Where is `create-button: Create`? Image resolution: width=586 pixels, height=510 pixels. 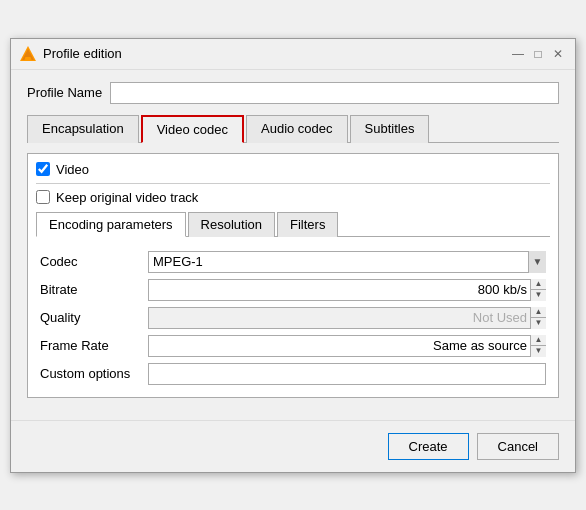
create-button: Create is located at coordinates (428, 446).